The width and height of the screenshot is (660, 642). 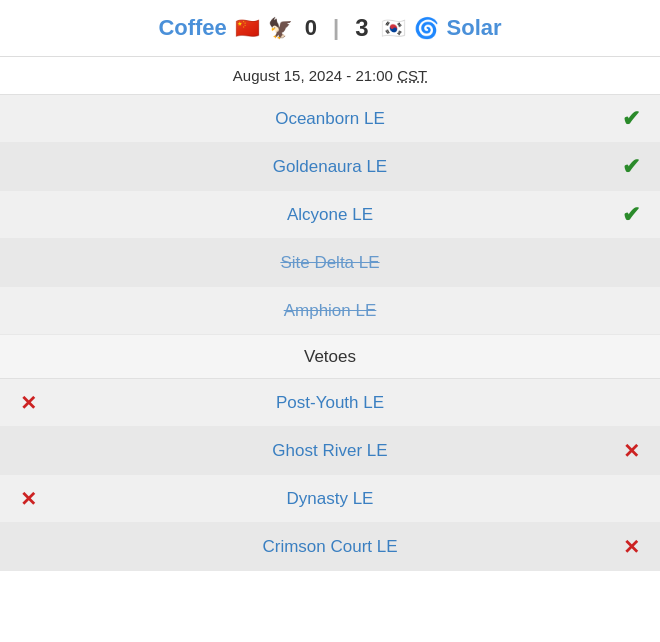 I want to click on veto-row: ✕Dynasty LE, so click(x=330, y=499).